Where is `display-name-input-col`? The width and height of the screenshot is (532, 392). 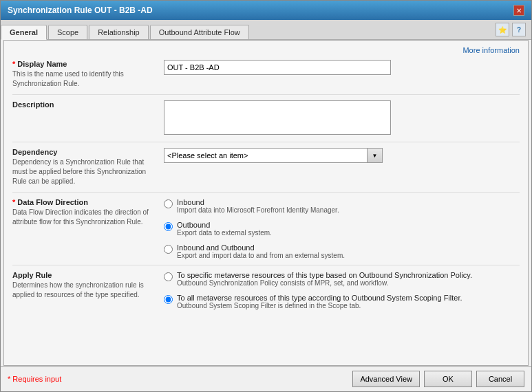 display-name-input-col is located at coordinates (341, 67).